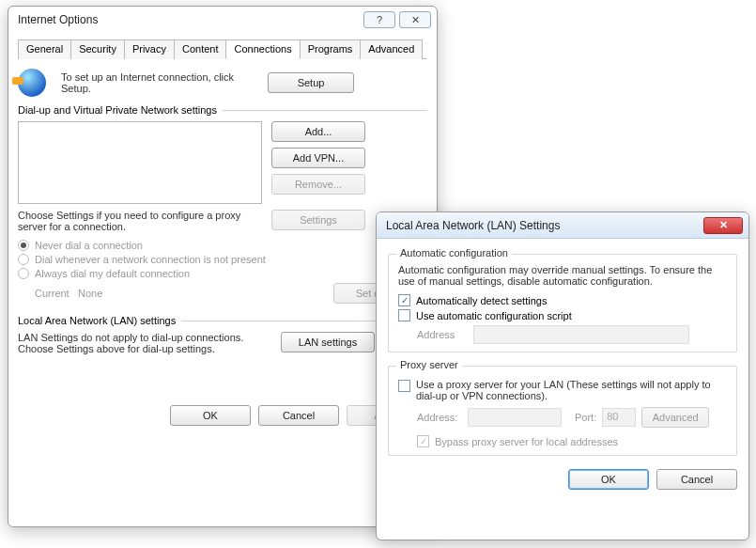  What do you see at coordinates (140, 221) in the screenshot?
I see `proxy-help-text: Choose Settings if you need to configure…` at bounding box center [140, 221].